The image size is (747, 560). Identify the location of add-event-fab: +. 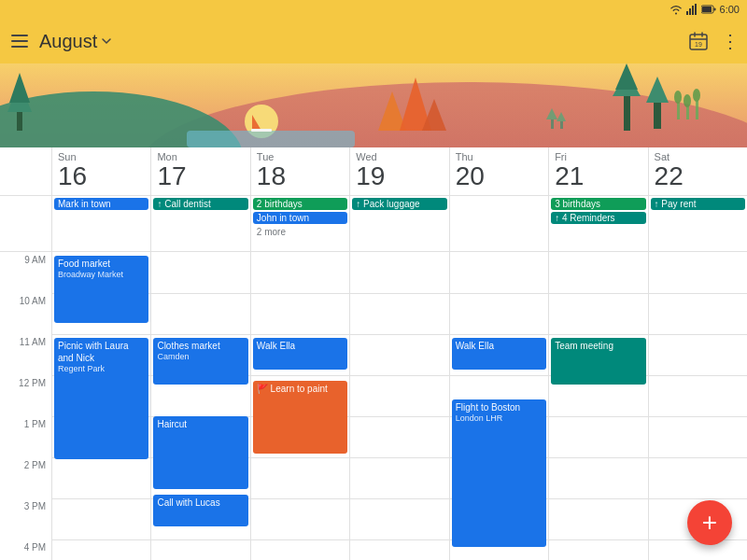
(710, 523).